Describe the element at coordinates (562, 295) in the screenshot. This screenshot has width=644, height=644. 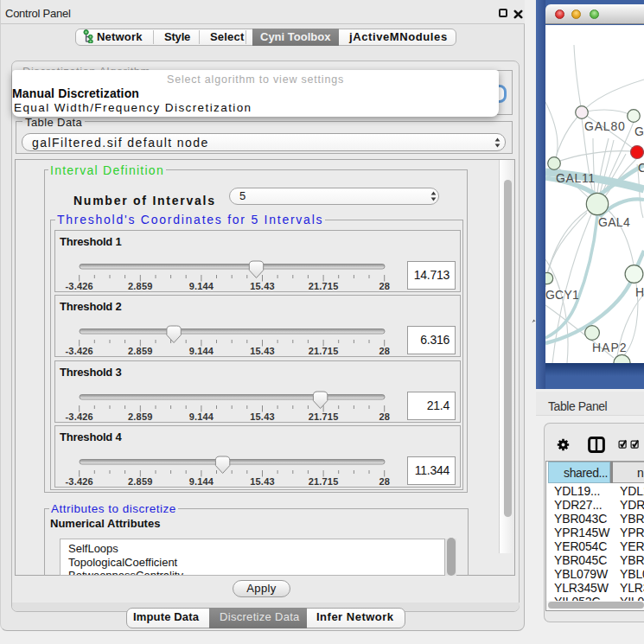
I see `svg-text: GCY1` at that location.